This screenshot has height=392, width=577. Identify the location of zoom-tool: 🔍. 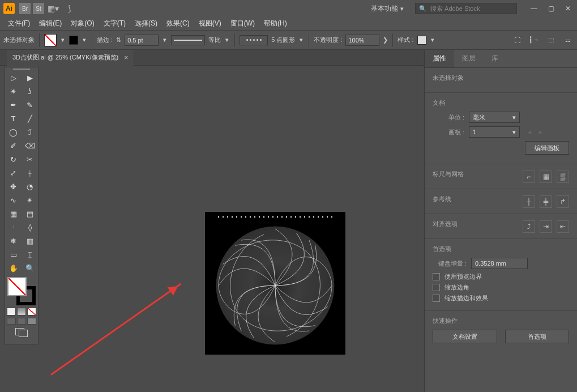
(29, 268).